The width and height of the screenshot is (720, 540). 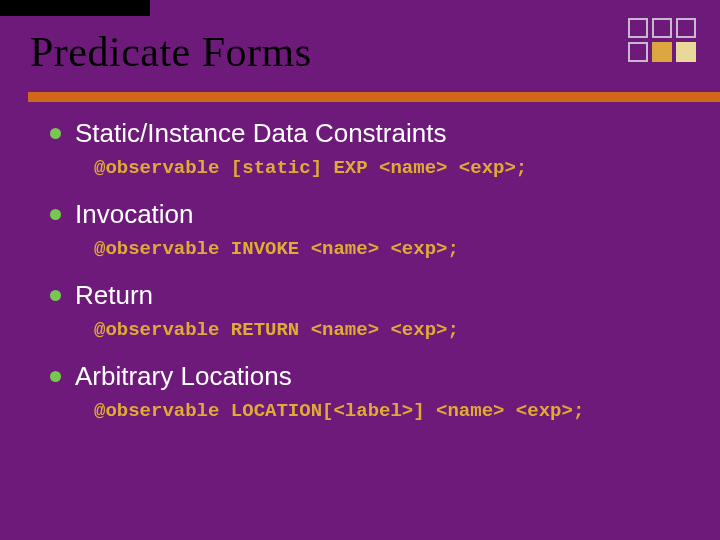 What do you see at coordinates (365, 376) in the screenshot?
I see `item-heading-row: Arbitrary Locations` at bounding box center [365, 376].